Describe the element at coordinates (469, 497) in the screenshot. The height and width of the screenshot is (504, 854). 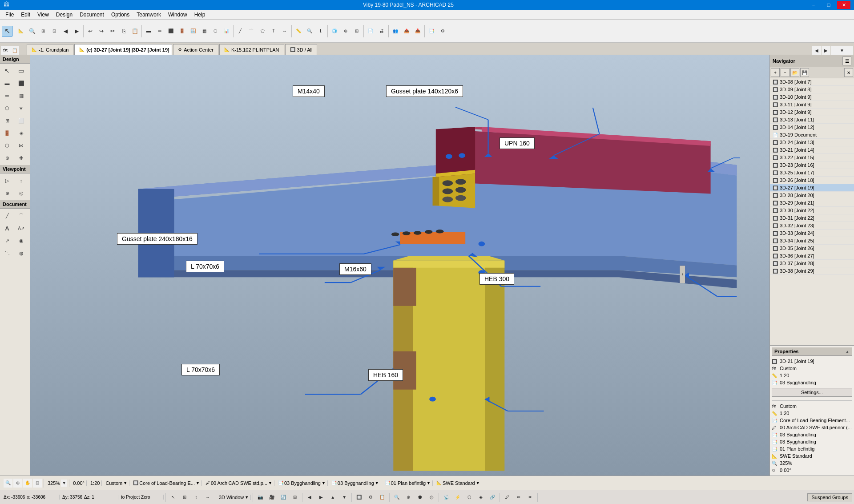
I see `bt-misc10-button: ⬡` at that location.